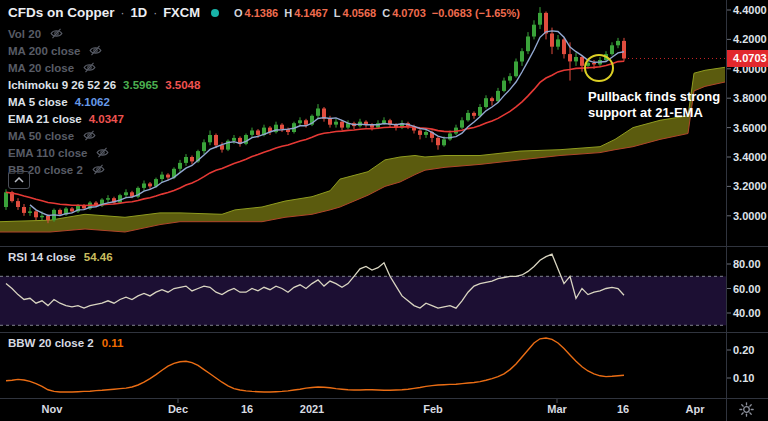  What do you see at coordinates (58, 152) in the screenshot?
I see `legend-row-ema-110-close: EMA 110 close` at bounding box center [58, 152].